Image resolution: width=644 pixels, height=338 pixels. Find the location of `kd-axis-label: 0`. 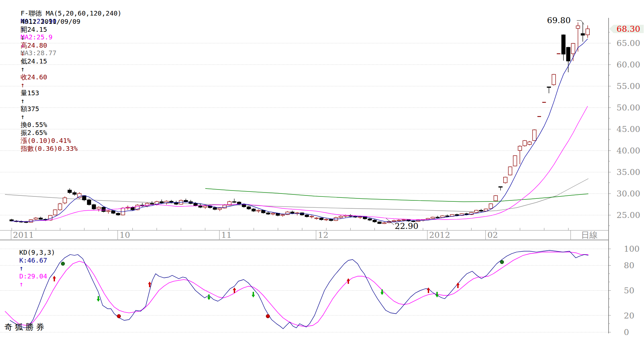

kd-axis-label: 0 is located at coordinates (626, 332).